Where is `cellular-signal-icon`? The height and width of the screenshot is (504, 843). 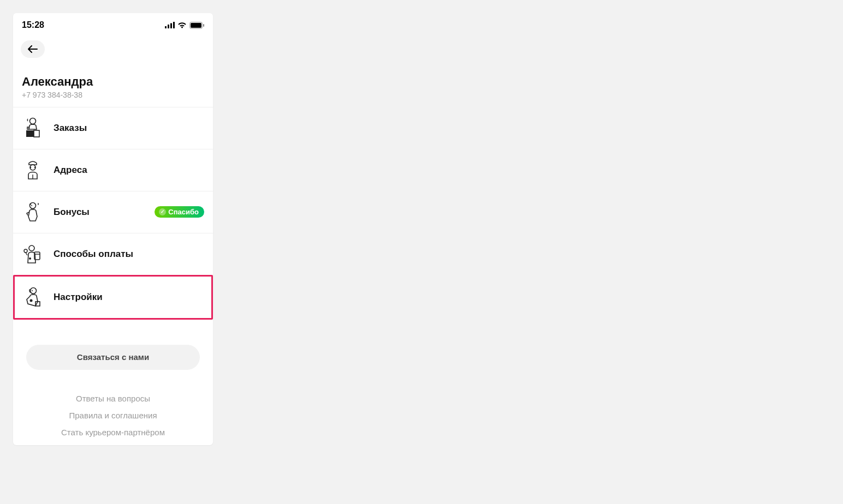 cellular-signal-icon is located at coordinates (170, 25).